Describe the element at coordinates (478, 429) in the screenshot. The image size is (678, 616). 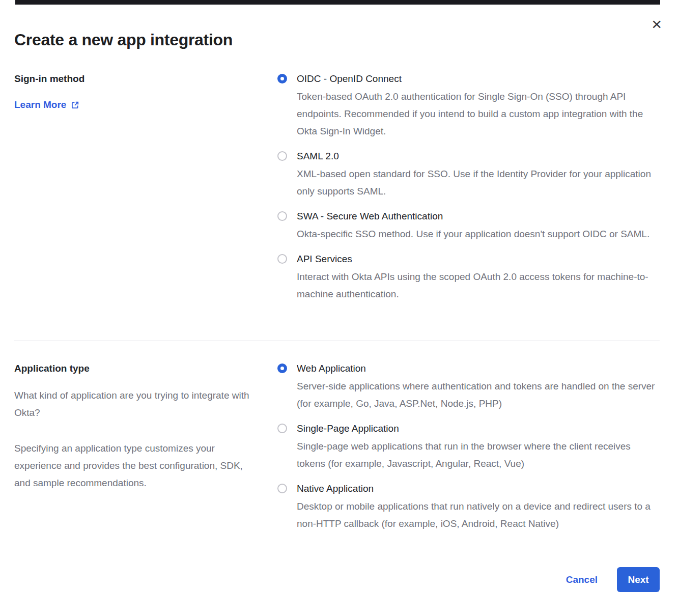
I see `option-label: Single-Page Application` at that location.